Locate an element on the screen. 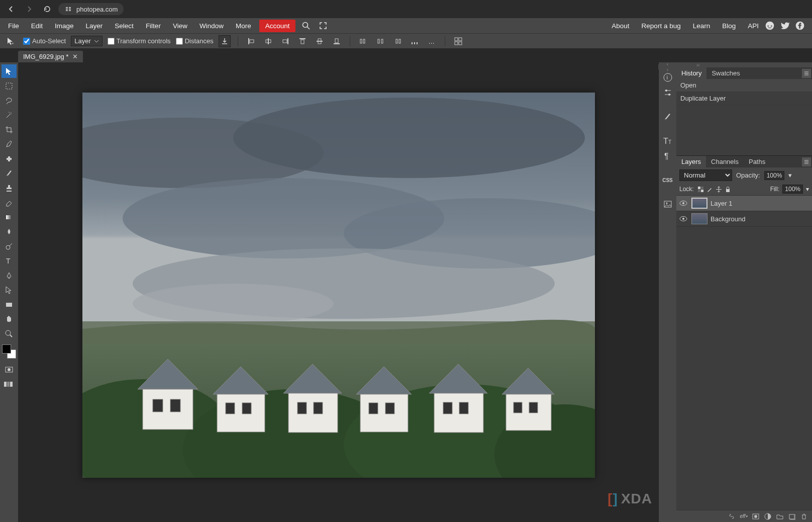  layer-effects-icon: eff▾ is located at coordinates (744, 516).